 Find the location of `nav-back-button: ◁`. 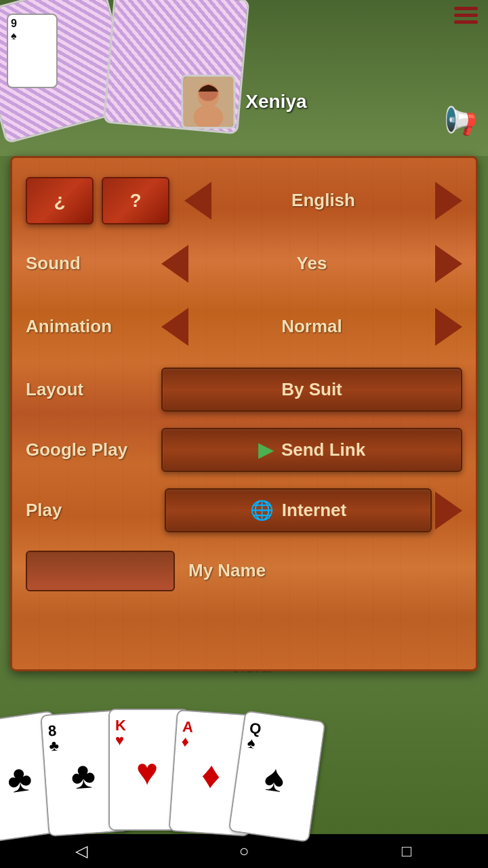

nav-back-button: ◁ is located at coordinates (81, 851).